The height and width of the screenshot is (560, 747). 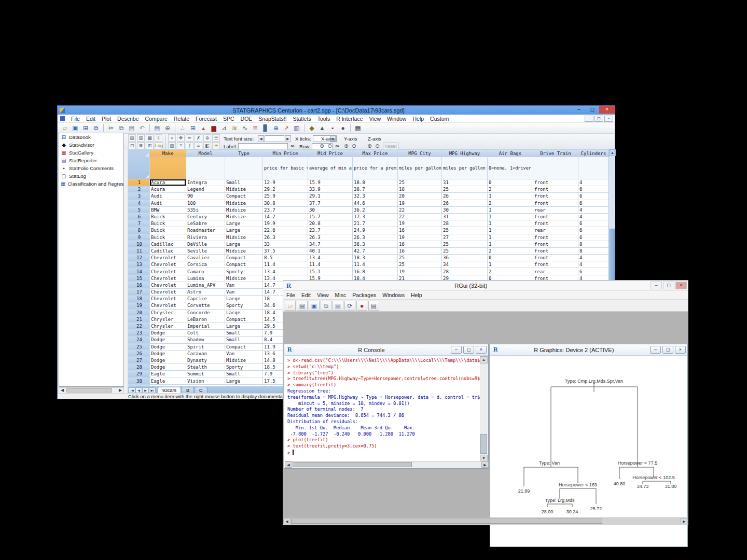 What do you see at coordinates (229, 119) in the screenshot?
I see `sg-menu-spc: SPC` at bounding box center [229, 119].